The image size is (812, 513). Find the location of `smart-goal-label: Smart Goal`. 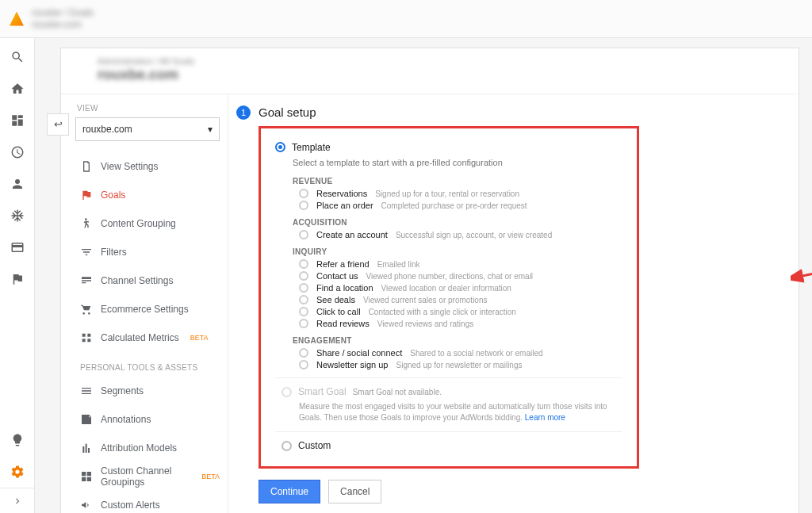

smart-goal-label: Smart Goal is located at coordinates (322, 392).